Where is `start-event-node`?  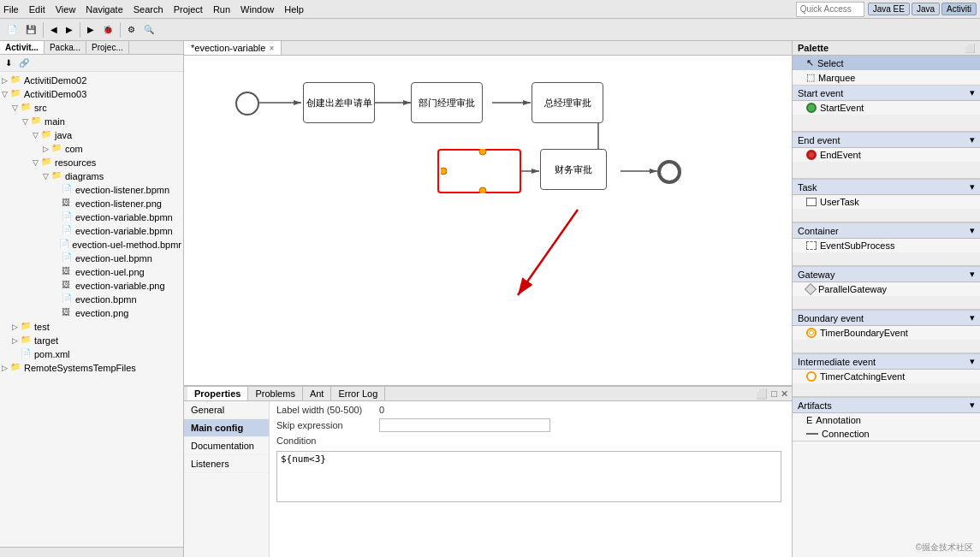
start-event-node is located at coordinates (247, 104).